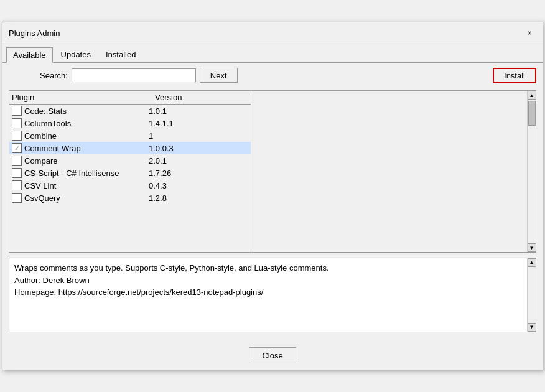 The image size is (545, 392). What do you see at coordinates (86, 123) in the screenshot?
I see `plugin-name: ColumnTools` at bounding box center [86, 123].